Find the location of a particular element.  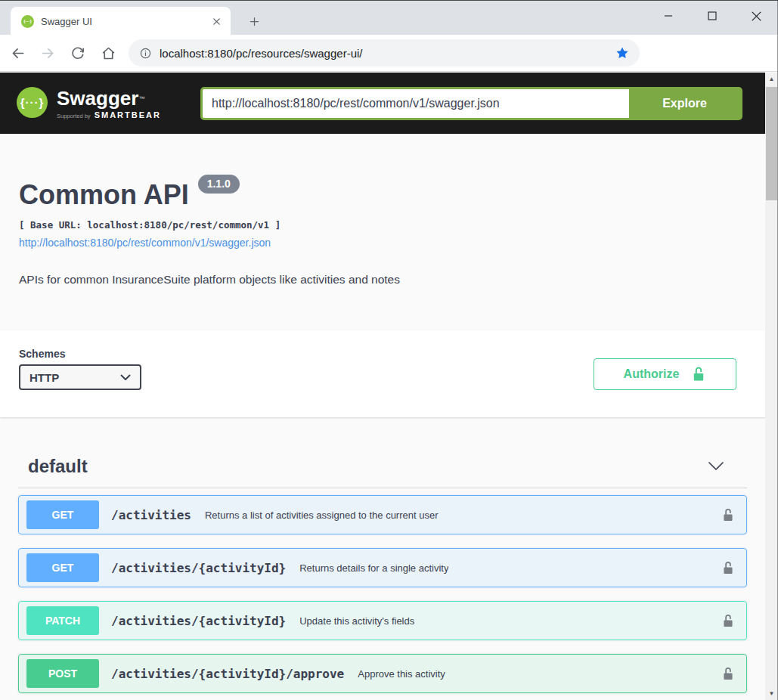

swagger-logo-icon: {···} is located at coordinates (32, 103).